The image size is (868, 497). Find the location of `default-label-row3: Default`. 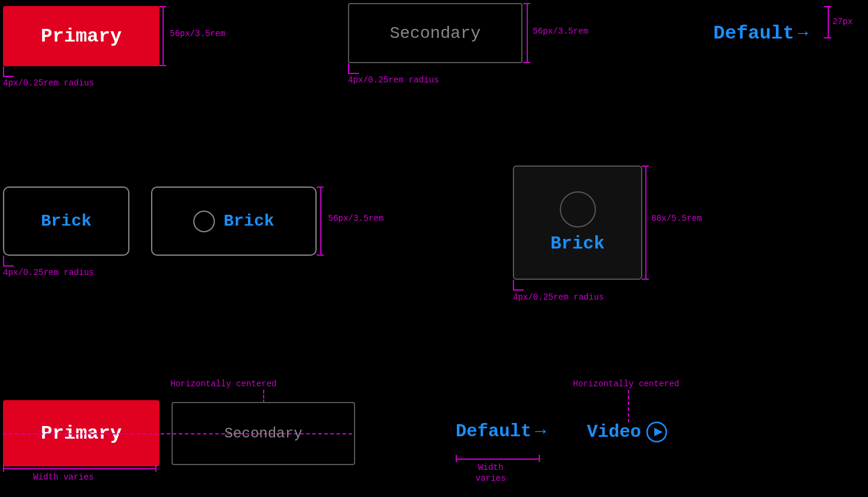

default-label-row3: Default is located at coordinates (494, 431).